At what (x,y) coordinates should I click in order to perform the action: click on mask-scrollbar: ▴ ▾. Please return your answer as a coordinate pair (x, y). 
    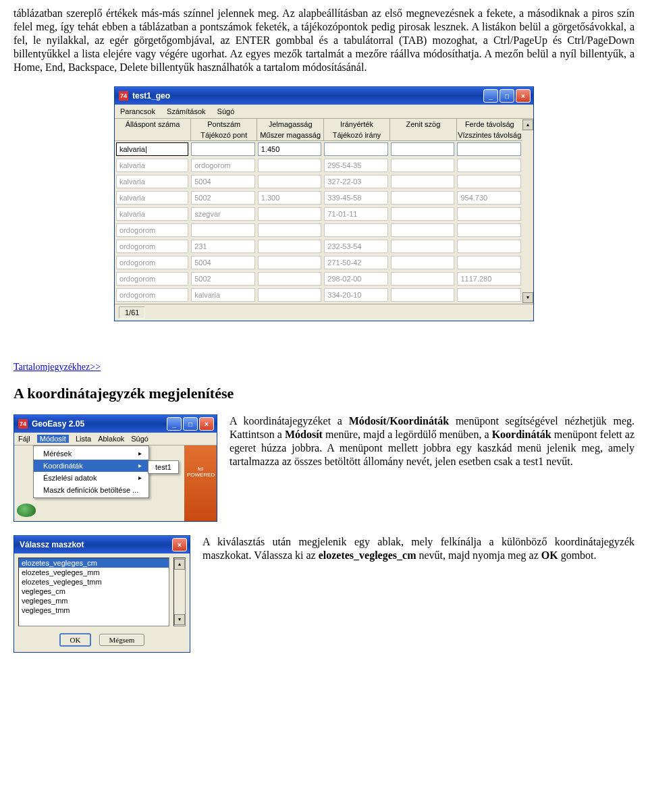
    Looking at the image, I should click on (180, 592).